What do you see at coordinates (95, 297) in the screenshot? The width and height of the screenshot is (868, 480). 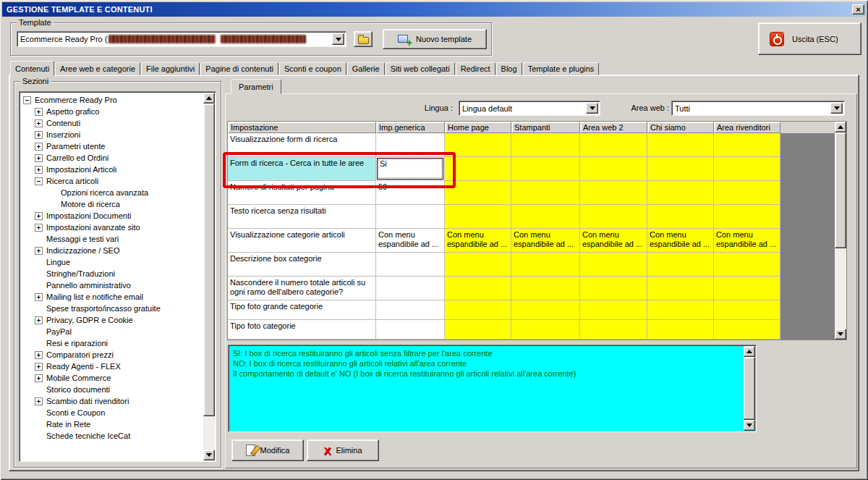 I see `tree-item-label: Mailing list e notifiche email` at bounding box center [95, 297].